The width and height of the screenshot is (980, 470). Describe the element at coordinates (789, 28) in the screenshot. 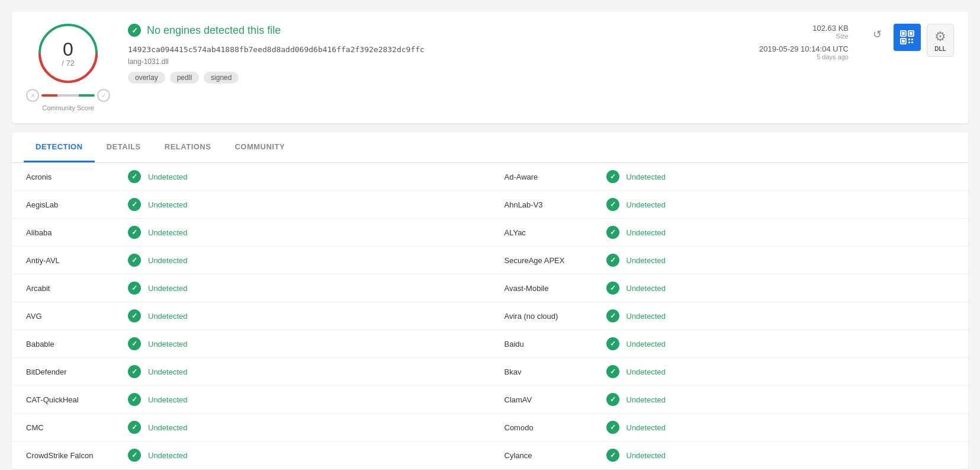

I see `file-size: 102.63 KB` at that location.